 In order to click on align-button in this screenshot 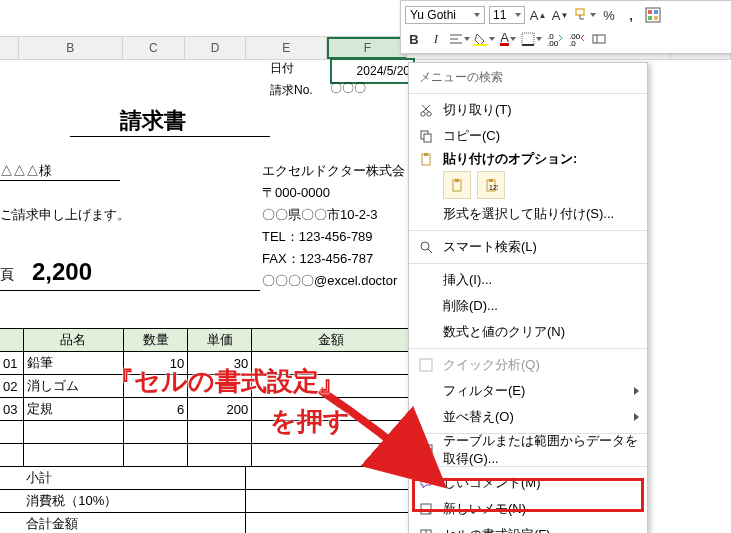, I will do `click(460, 39)`.